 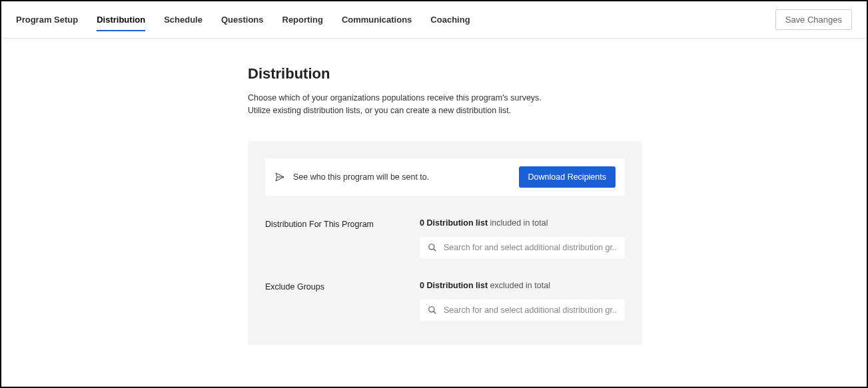 I want to click on page-title: Distribution, so click(x=444, y=74).